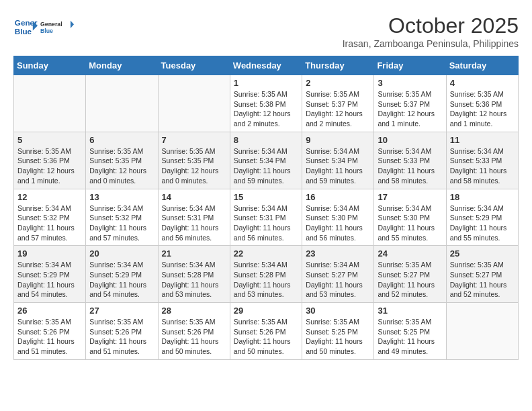 This screenshot has height=411, width=532. I want to click on weekday-header: Thursday, so click(339, 66).